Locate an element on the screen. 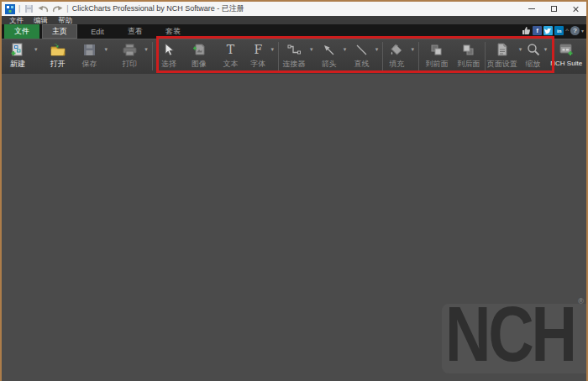 This screenshot has height=381, width=588. menu-help: 帮助 is located at coordinates (66, 20).